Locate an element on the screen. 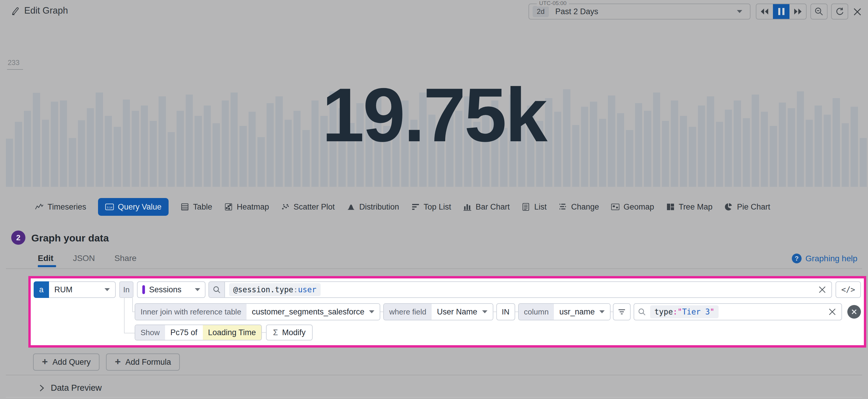  visualization-tabs: Timeseries 3.14 Query Value Table Heatma… is located at coordinates (402, 207).